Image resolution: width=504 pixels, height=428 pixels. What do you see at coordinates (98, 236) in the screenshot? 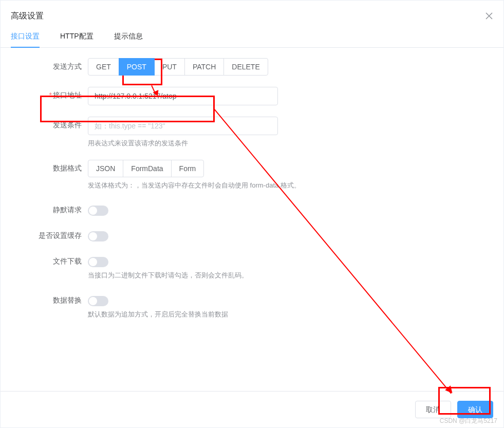
I see `cache-switch` at bounding box center [98, 236].